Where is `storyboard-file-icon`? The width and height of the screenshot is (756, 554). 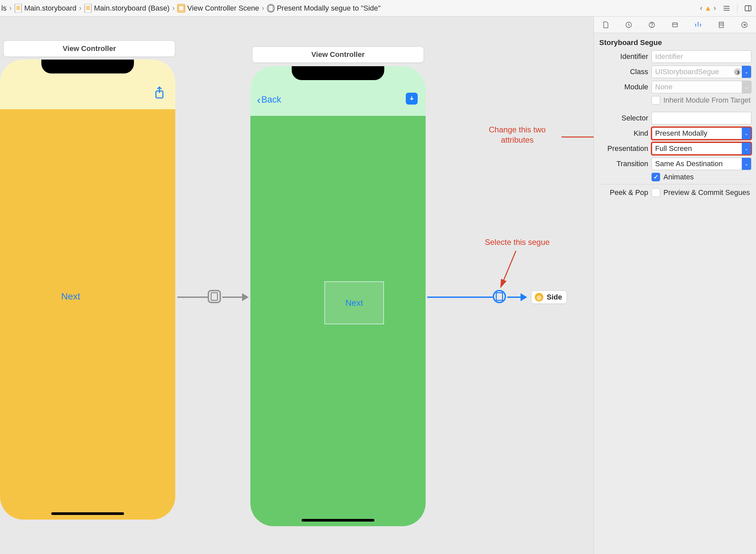
storyboard-file-icon is located at coordinates (18, 8).